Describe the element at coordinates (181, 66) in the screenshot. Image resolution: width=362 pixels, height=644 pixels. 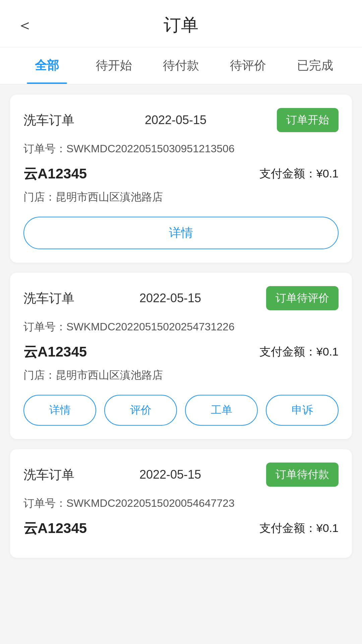
I see `tab-pending-payment: 待付款` at that location.